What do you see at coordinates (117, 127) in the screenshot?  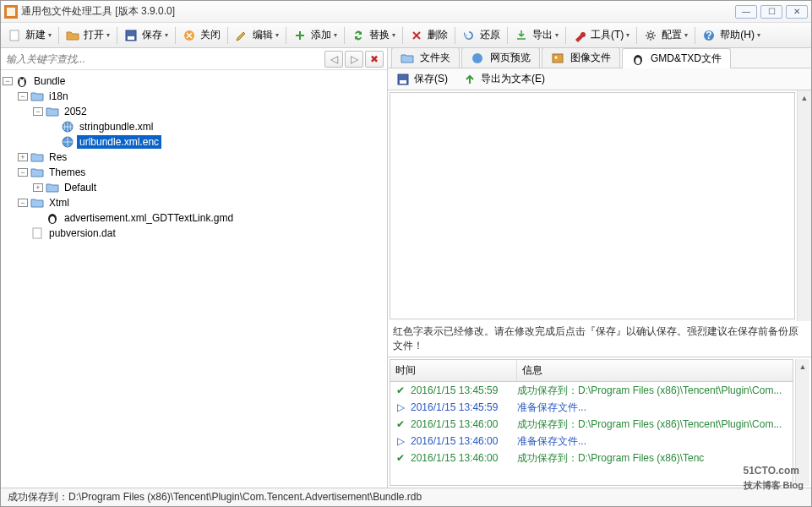 I see `tree-node: stringbundle.xml` at bounding box center [117, 127].